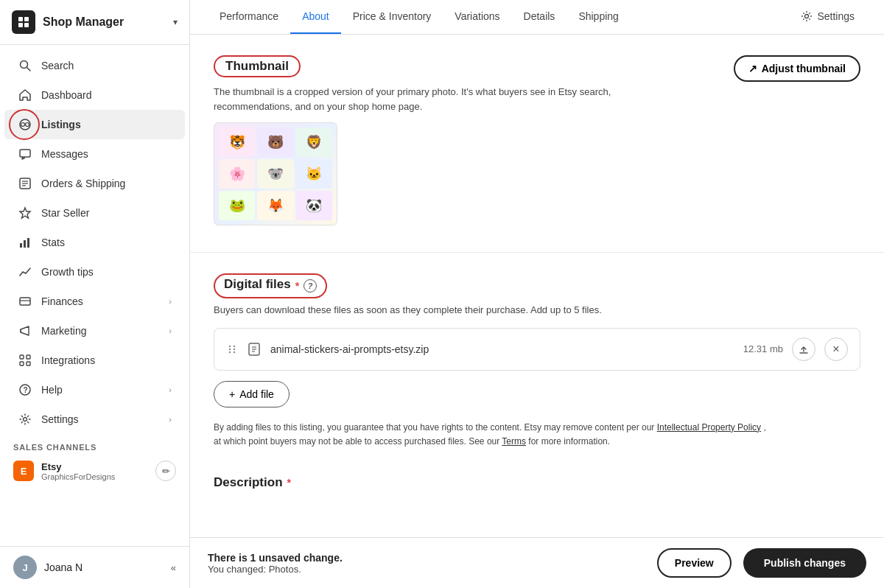 Image resolution: width=884 pixels, height=588 pixels. What do you see at coordinates (106, 66) in the screenshot?
I see `sidebar-item-label-search: Search` at bounding box center [106, 66].